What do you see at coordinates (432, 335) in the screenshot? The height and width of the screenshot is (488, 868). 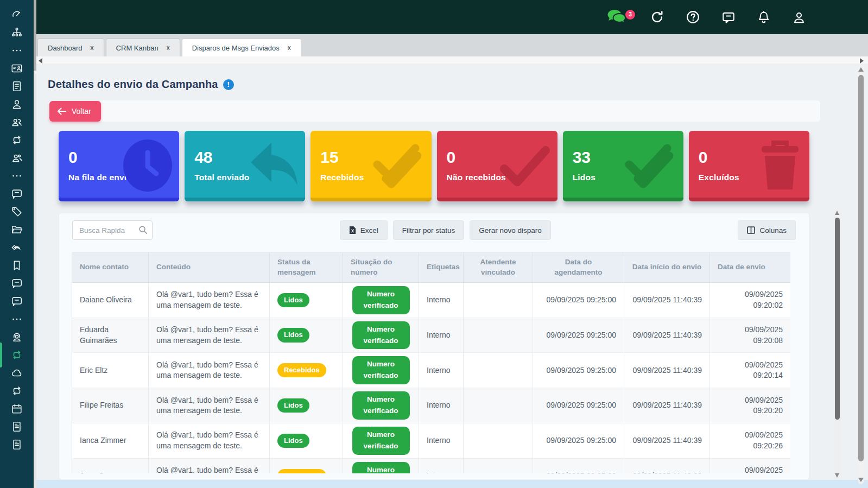 I see `table-row: Eduarda GuimarãesOlá @var1, tudo bem? Es…` at bounding box center [432, 335].